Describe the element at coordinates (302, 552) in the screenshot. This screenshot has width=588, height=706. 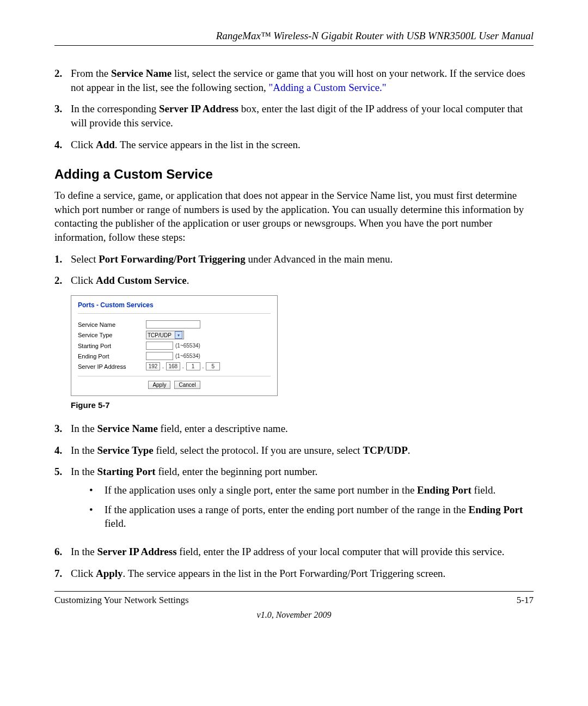
I see `step-body: In the Server IP Address field, enter th…` at that location.